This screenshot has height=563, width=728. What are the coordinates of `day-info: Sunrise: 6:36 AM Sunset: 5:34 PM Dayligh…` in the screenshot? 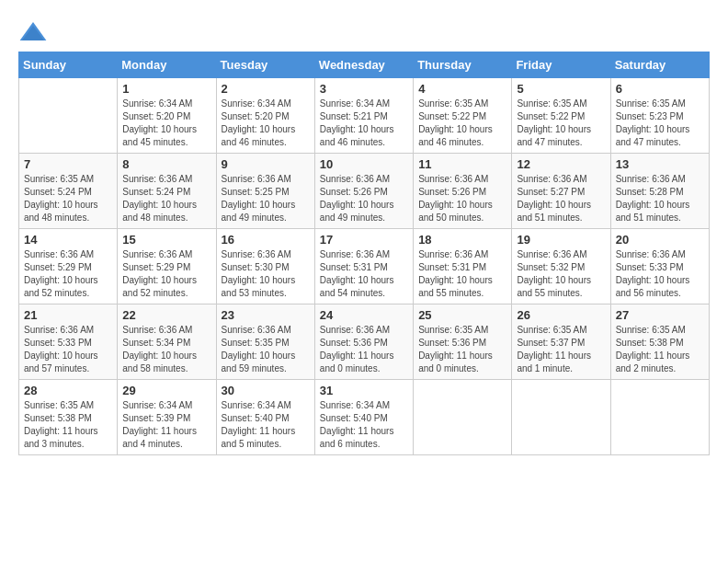 It's located at (166, 350).